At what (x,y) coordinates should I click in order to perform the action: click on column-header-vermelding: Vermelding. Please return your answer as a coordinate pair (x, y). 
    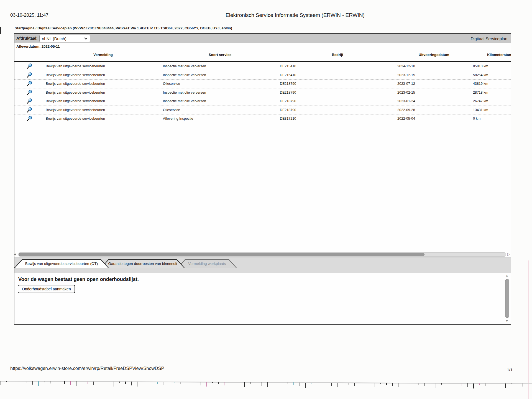
    Looking at the image, I should click on (103, 55).